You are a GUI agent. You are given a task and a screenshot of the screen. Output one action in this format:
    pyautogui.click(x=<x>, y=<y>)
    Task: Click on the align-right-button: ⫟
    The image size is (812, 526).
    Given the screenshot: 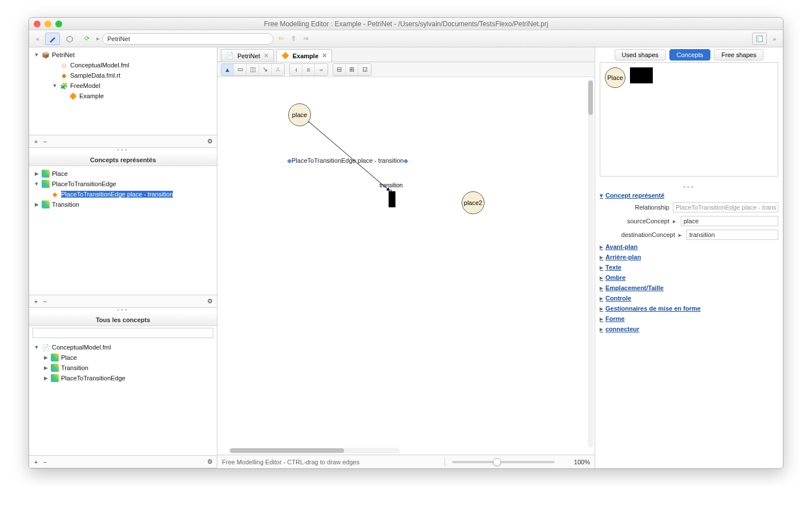 What is the action you would take?
    pyautogui.click(x=321, y=70)
    